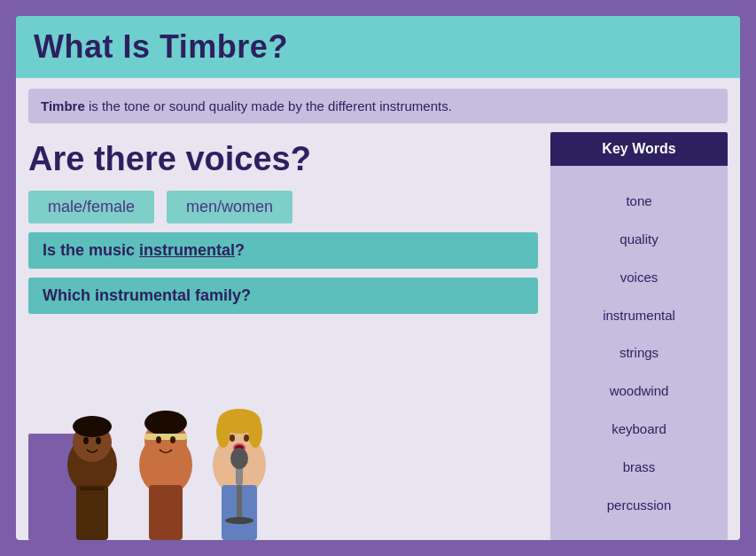 This screenshot has width=756, height=556. What do you see at coordinates (284, 160) in the screenshot?
I see `main-question: Are there voices?` at bounding box center [284, 160].